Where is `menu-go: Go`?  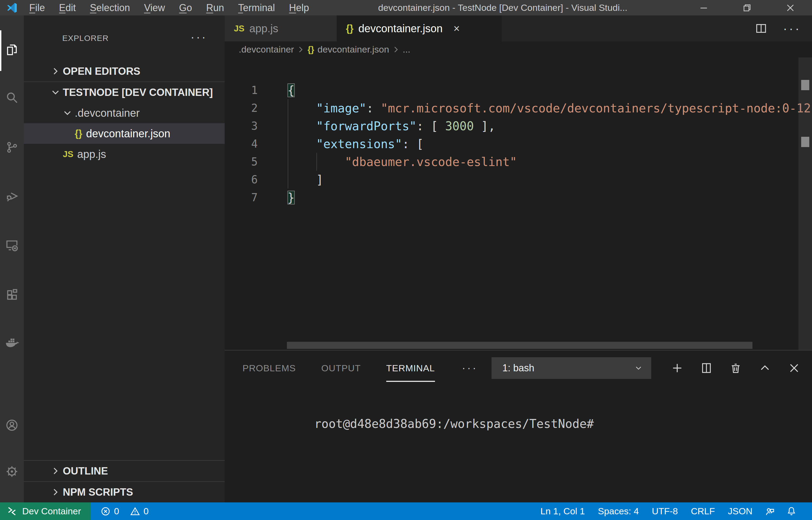
menu-go: Go is located at coordinates (186, 8).